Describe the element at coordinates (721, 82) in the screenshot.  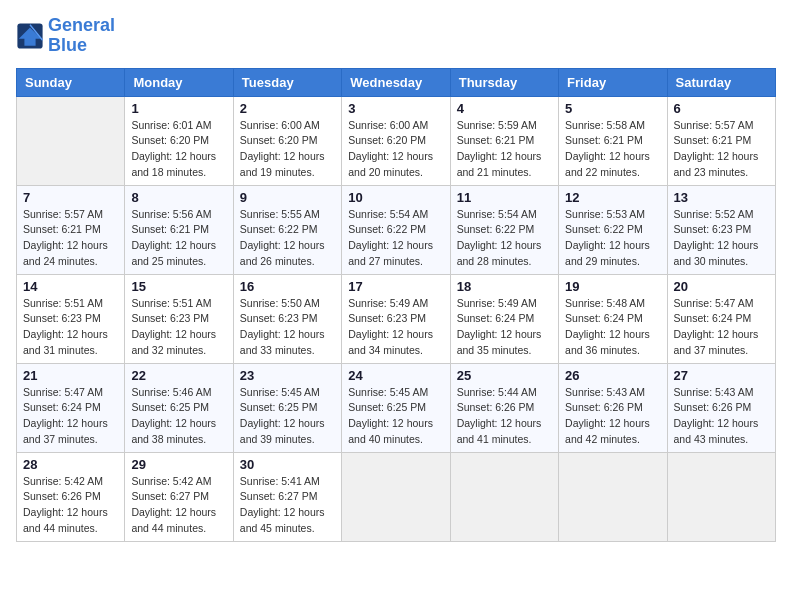
I see `weekday-header-saturday: Saturday` at that location.